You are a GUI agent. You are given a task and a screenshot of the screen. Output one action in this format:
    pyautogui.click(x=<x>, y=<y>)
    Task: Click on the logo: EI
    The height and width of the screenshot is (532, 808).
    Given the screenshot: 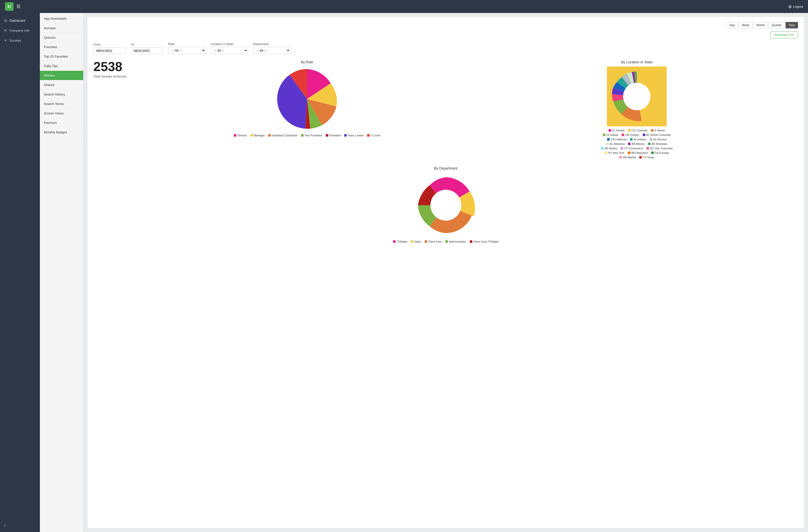 What is the action you would take?
    pyautogui.click(x=10, y=7)
    